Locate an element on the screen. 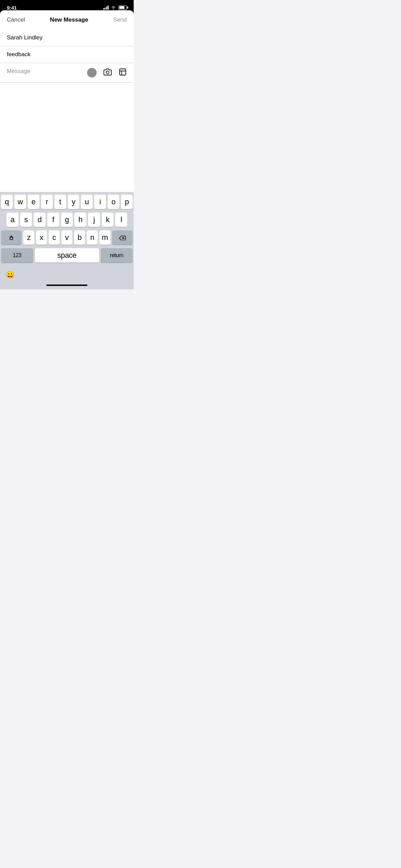 Image resolution: width=401 pixels, height=868 pixels. keyboard-area: q w e r t y u i o p a s d f g h j k is located at coordinates (67, 241).